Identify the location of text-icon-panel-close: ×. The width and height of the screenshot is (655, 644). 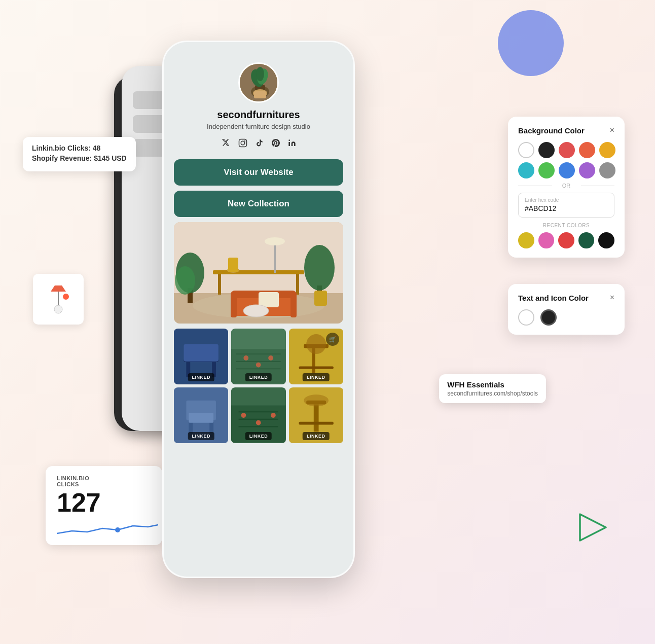
(612, 298).